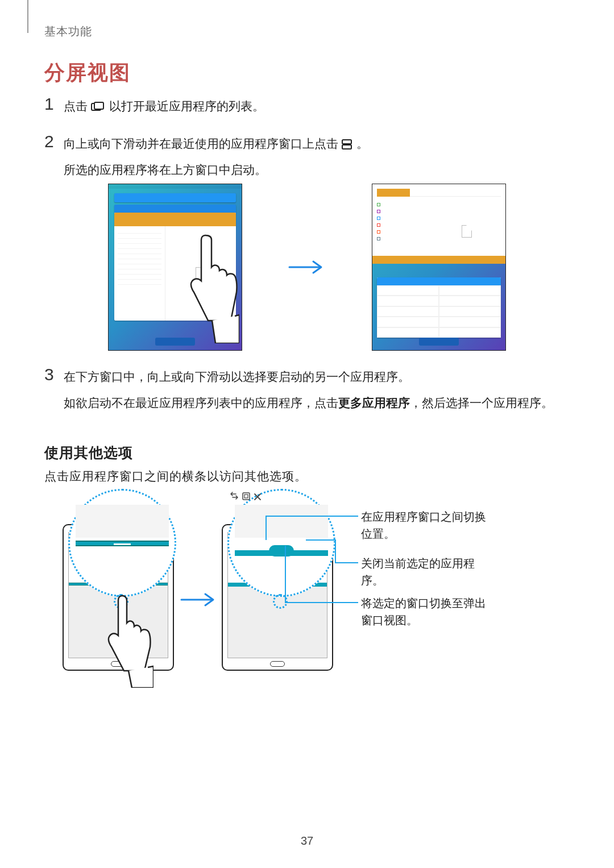 This screenshot has width=614, height=868. What do you see at coordinates (424, 612) in the screenshot?
I see `callout-popup: 将选定的窗口切换至弹出窗口视图。` at bounding box center [424, 612].